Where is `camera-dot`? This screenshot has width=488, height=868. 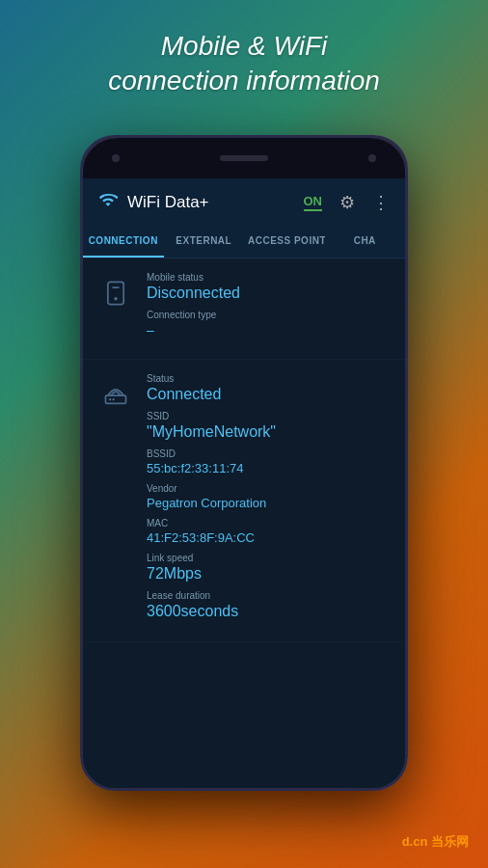
camera-dot is located at coordinates (116, 158).